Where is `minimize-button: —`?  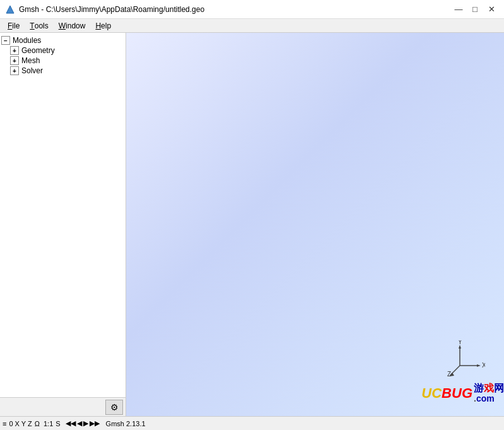
minimize-button: — is located at coordinates (459, 9).